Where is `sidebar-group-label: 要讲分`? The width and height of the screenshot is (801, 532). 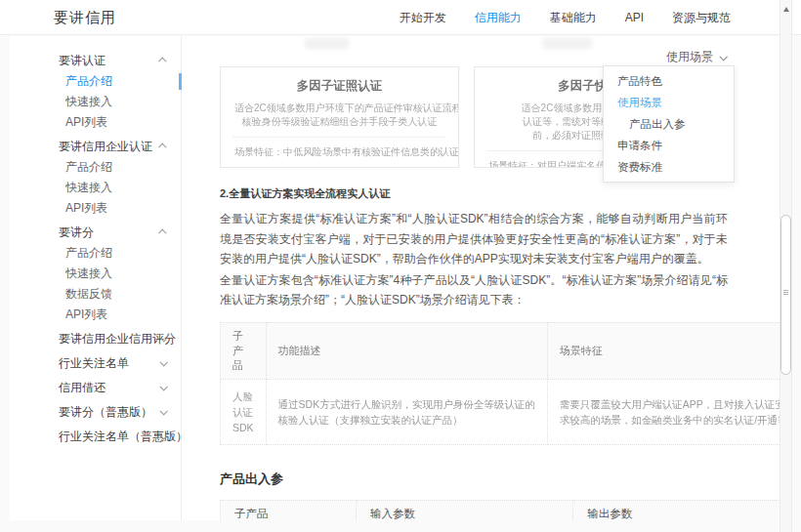 sidebar-group-label: 要讲分 is located at coordinates (76, 232).